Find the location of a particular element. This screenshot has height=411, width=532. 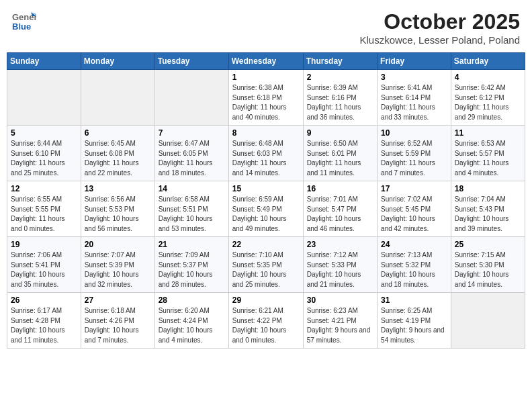

day-number: 15 is located at coordinates (266, 189).